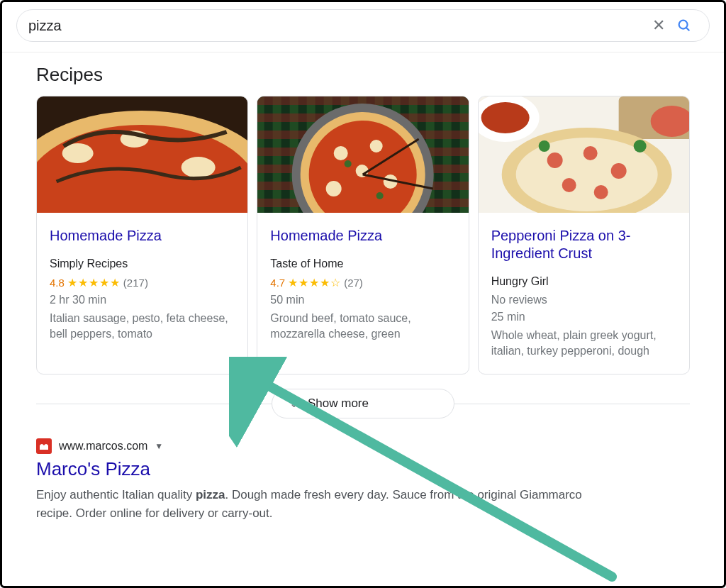 This screenshot has height=588, width=726. What do you see at coordinates (363, 75) in the screenshot?
I see `recipes-heading: Recipes` at bounding box center [363, 75].